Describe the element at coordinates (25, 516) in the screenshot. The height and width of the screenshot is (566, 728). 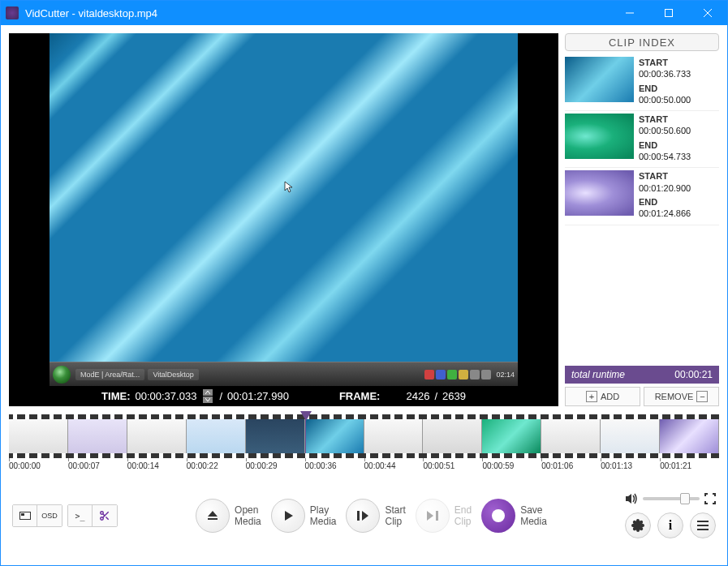
I see `thumbnails-button` at that location.